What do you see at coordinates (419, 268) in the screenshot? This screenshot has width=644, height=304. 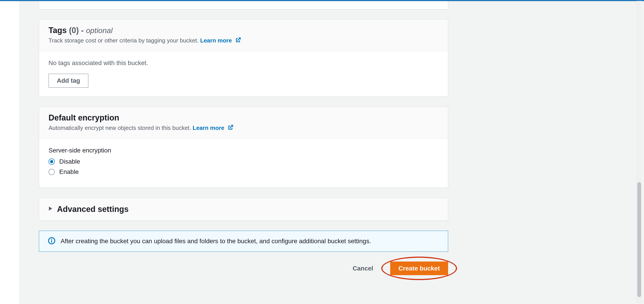 I see `create-button-wrap: Create bucket` at bounding box center [419, 268].